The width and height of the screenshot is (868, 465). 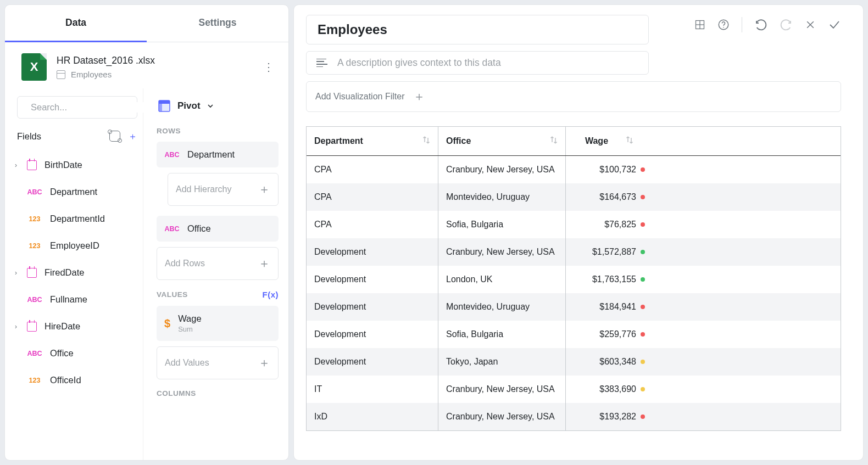 What do you see at coordinates (609, 197) in the screenshot?
I see `cell-wage: $164,673` at bounding box center [609, 197].